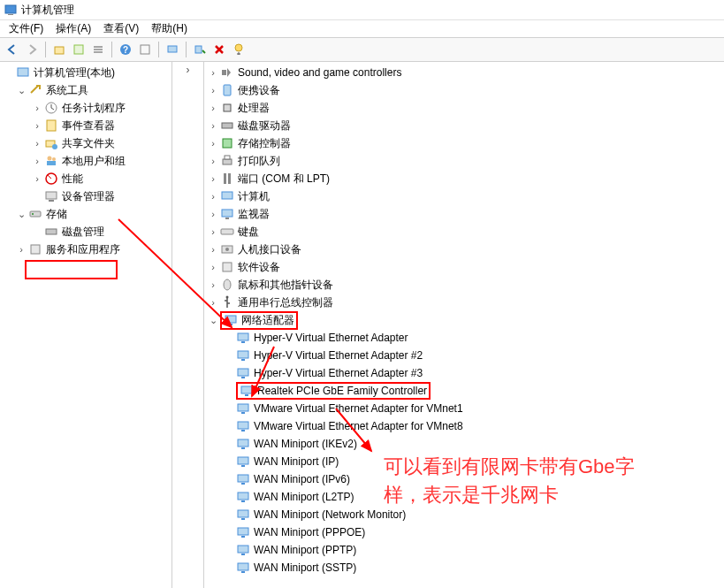 This screenshot has height=588, width=724. What do you see at coordinates (464, 73) in the screenshot?
I see `category-item: ›Sound, video and game controllers` at bounding box center [464, 73].